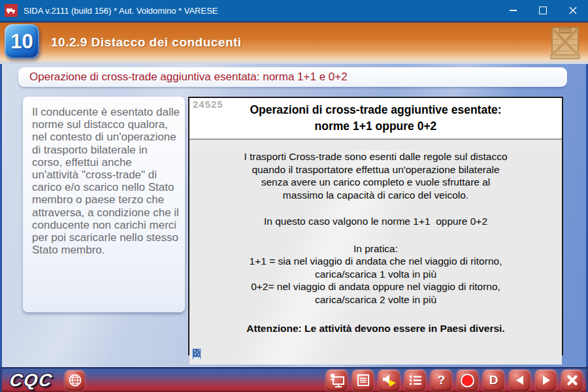 The width and height of the screenshot is (588, 392). Describe the element at coordinates (11, 10) in the screenshot. I see `app-truck-icon` at that location.